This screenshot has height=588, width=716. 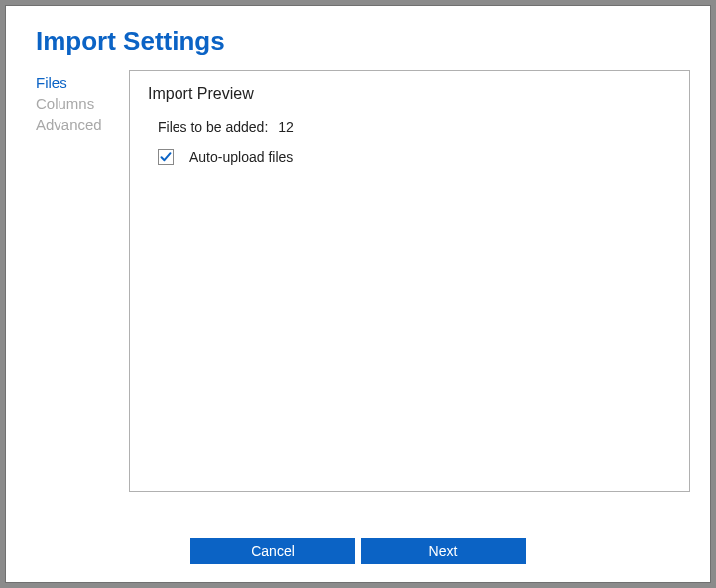 What do you see at coordinates (82, 103) in the screenshot?
I see `sidebar-item-columns: Columns` at bounding box center [82, 103].